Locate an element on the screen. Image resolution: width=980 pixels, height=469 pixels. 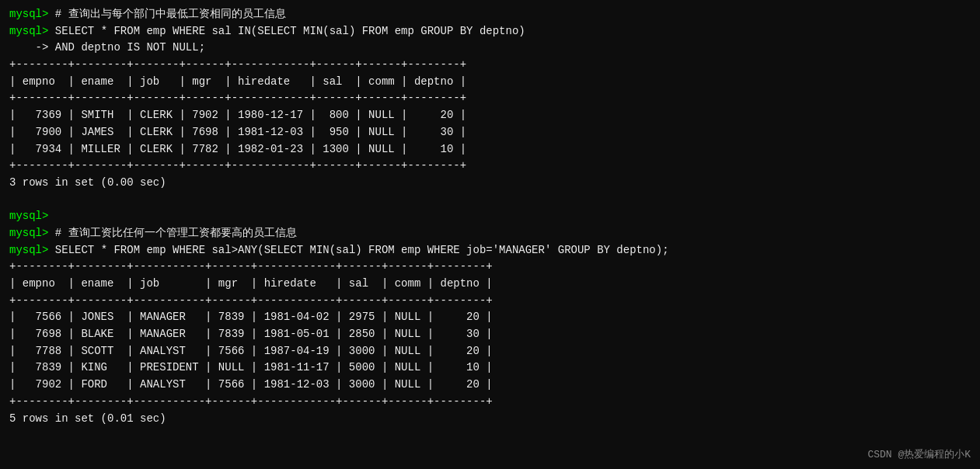
watermark: CSDN @热爱编程的小K is located at coordinates (919, 454).